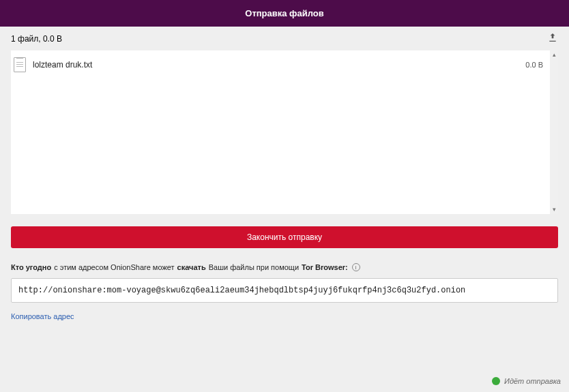 The width and height of the screenshot is (569, 392). Describe the element at coordinates (42, 316) in the screenshot. I see `copy-address-label: Копировать адрес` at that location.